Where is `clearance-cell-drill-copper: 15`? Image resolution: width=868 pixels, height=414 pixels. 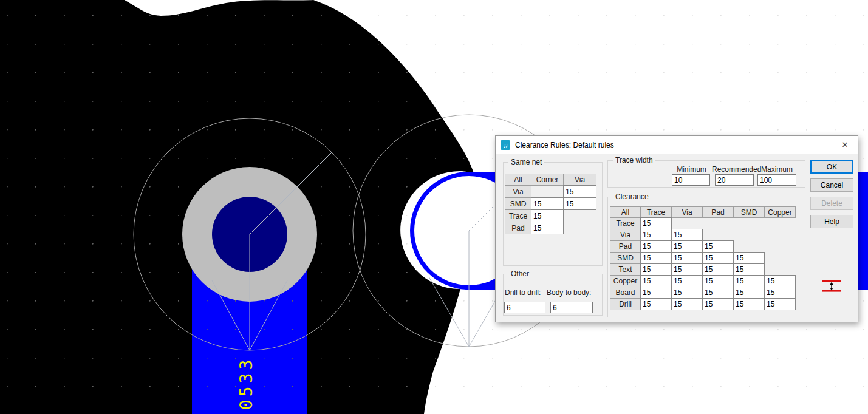 clearance-cell-drill-copper: 15 is located at coordinates (780, 304).